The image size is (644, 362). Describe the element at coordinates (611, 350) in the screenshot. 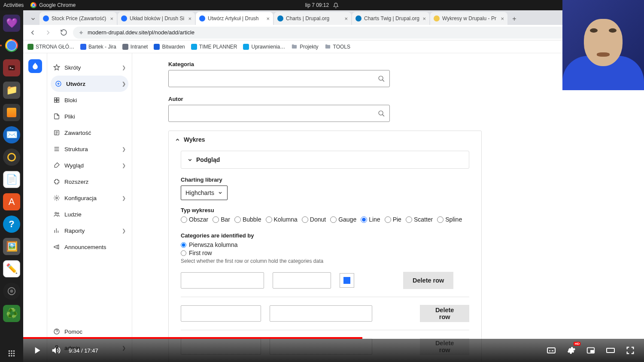

I see `theater-button` at that location.